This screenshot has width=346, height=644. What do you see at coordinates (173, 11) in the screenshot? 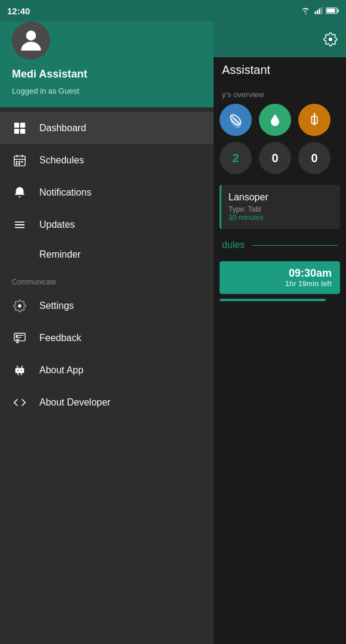
I see `status-bar: 12:40` at bounding box center [173, 11].